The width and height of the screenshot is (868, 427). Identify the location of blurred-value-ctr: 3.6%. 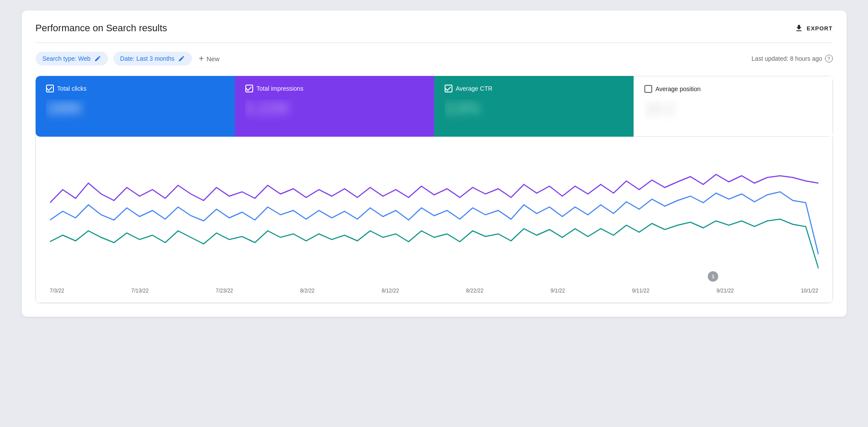
(534, 108).